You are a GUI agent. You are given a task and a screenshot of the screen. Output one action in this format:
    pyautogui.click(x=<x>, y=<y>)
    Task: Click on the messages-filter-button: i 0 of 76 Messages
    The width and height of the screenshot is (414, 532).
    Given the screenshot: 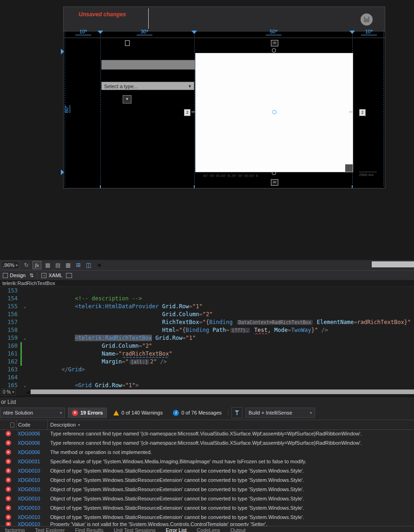 What is the action you would take?
    pyautogui.click(x=197, y=413)
    